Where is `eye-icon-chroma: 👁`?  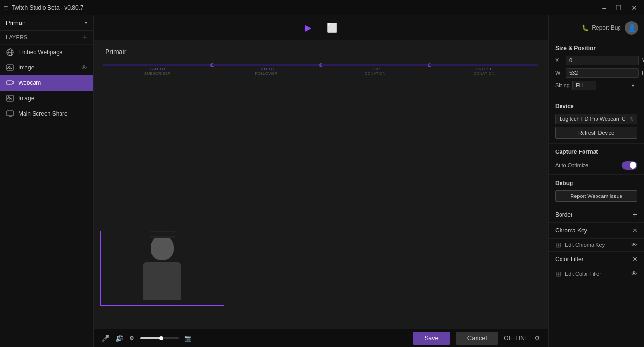
eye-icon-chroma: 👁 is located at coordinates (634, 245).